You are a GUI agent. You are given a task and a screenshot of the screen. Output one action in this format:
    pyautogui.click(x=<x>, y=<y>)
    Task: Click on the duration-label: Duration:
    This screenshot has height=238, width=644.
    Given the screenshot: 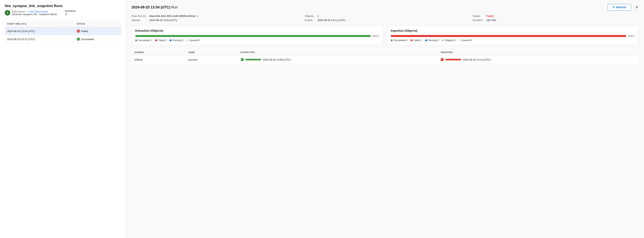 What is the action you would take?
    pyautogui.click(x=478, y=20)
    